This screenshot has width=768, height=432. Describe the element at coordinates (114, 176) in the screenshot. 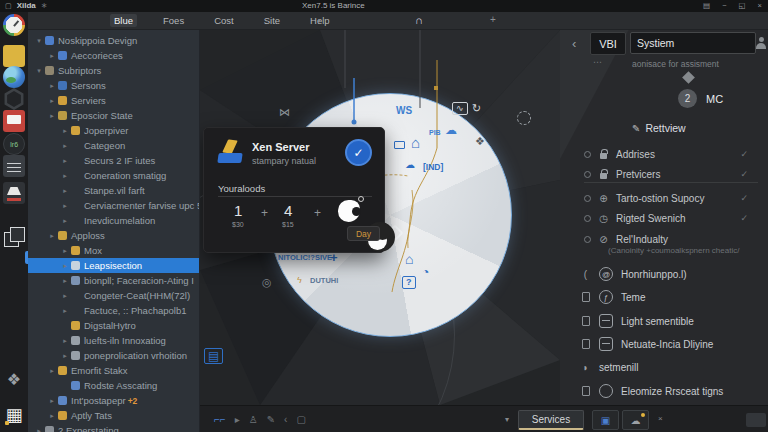

I see `tree-item: ▸Coneration smatigg` at that location.